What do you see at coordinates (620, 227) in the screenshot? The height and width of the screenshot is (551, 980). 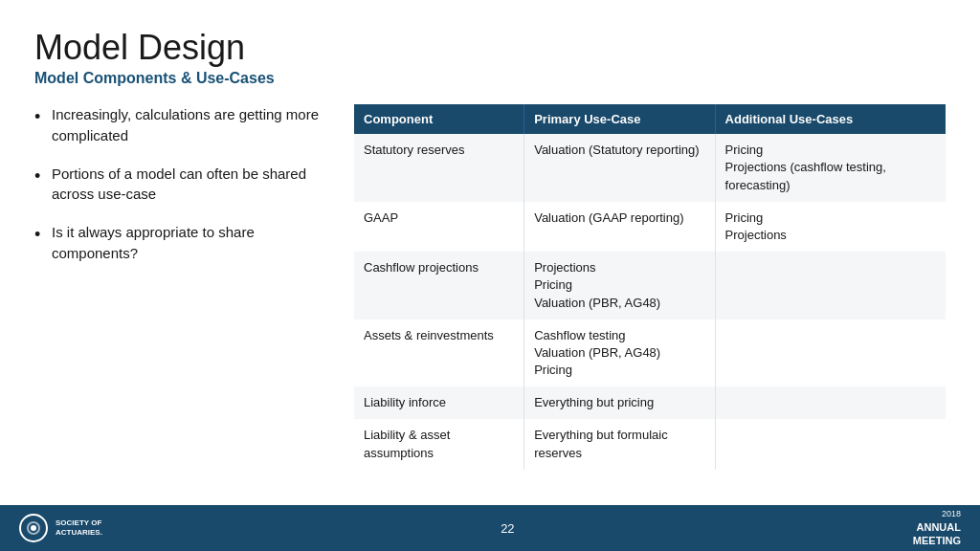 I see `cell-primary: Valuation (GAAP reporting)` at bounding box center [620, 227].